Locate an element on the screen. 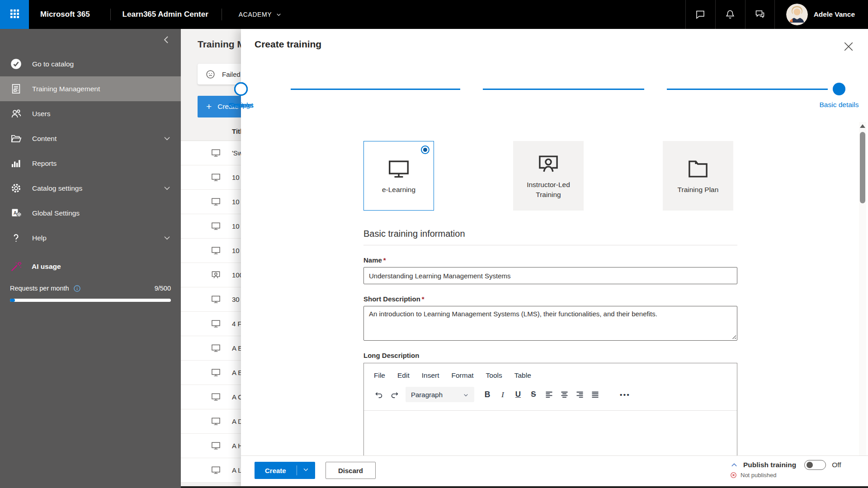 This screenshot has height=488, width=868. bar-chart-icon is located at coordinates (16, 164).